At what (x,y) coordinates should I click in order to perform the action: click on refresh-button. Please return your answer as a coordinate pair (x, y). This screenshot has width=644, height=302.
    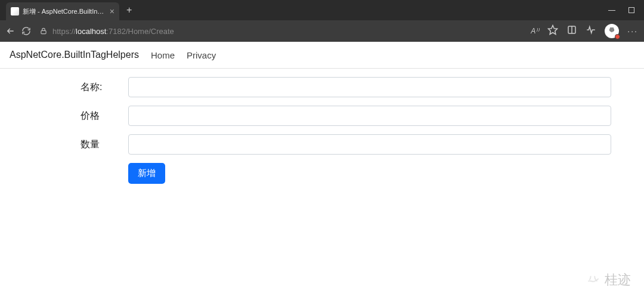
    Looking at the image, I should click on (26, 31).